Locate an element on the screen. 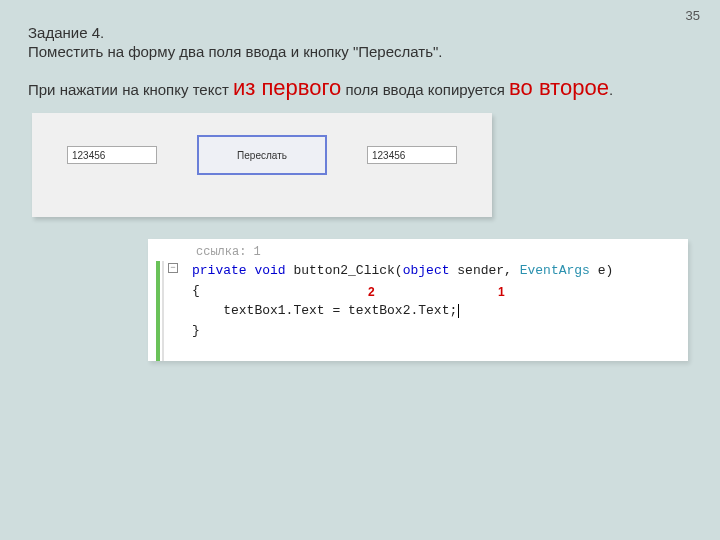 The width and height of the screenshot is (720, 540). code-line-body: textBox1.Text = textBox2.Text; is located at coordinates (440, 311).